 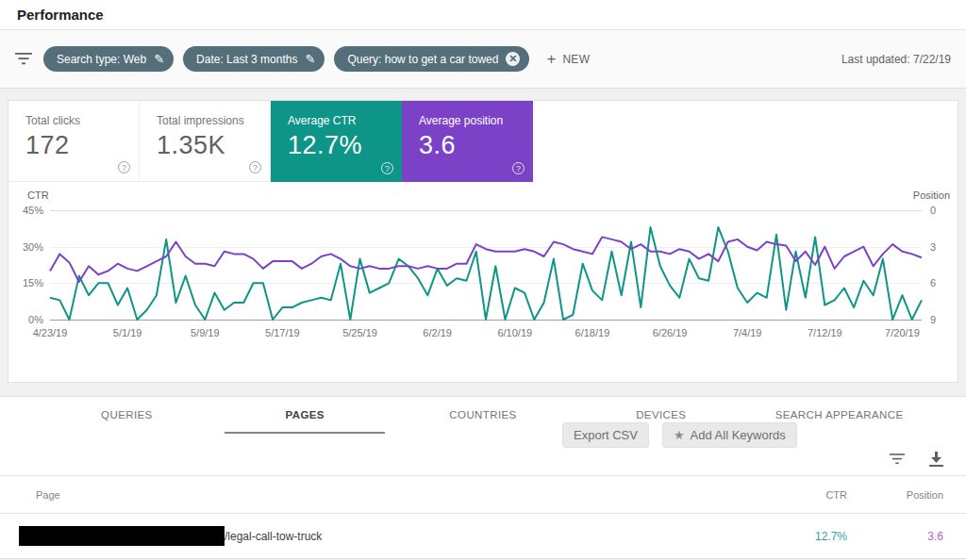 What do you see at coordinates (568, 59) in the screenshot?
I see `new-filter-button: + NEW` at bounding box center [568, 59].